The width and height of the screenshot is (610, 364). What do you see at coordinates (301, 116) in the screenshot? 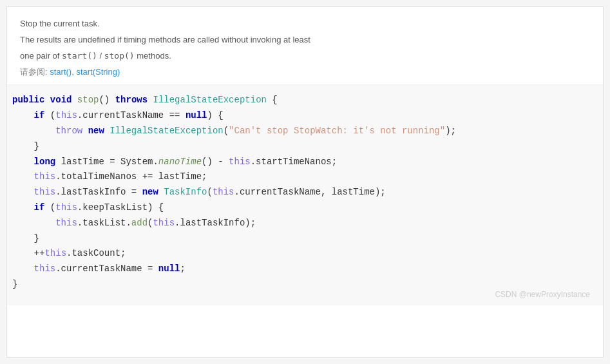
I see `code-line-2: if (this.currentTaskName == null) {` at bounding box center [301, 116].